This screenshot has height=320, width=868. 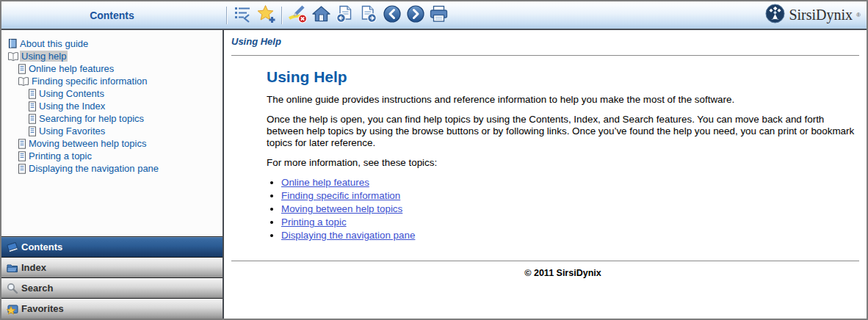 I want to click on bottom-divider, so click(x=545, y=261).